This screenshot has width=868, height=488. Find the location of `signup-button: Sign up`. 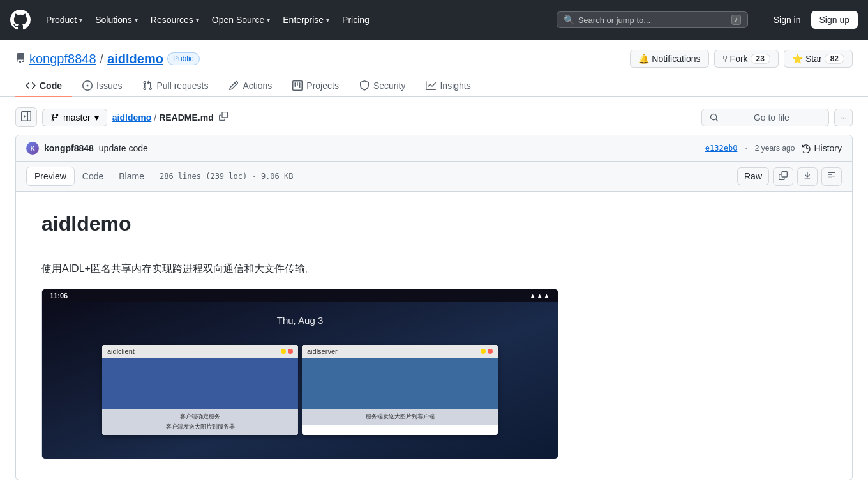

signup-button: Sign up is located at coordinates (835, 20).